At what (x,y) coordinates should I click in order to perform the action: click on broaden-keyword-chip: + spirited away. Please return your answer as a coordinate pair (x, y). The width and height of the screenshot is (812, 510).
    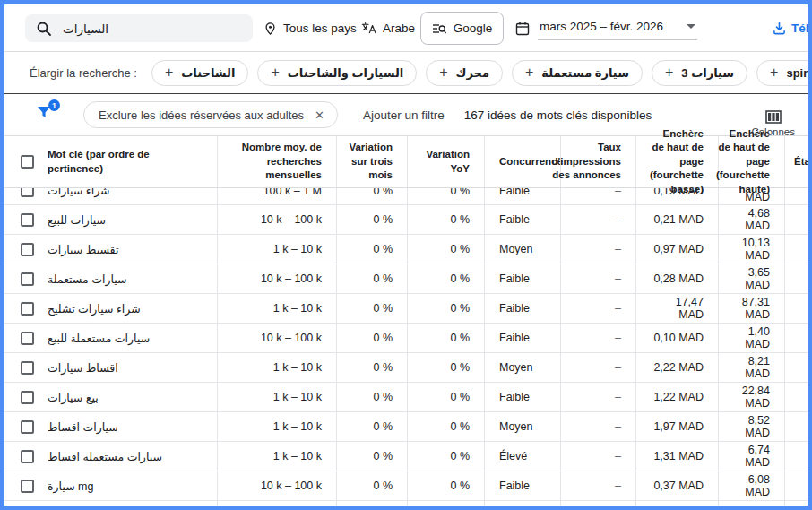
    Looking at the image, I should click on (784, 73).